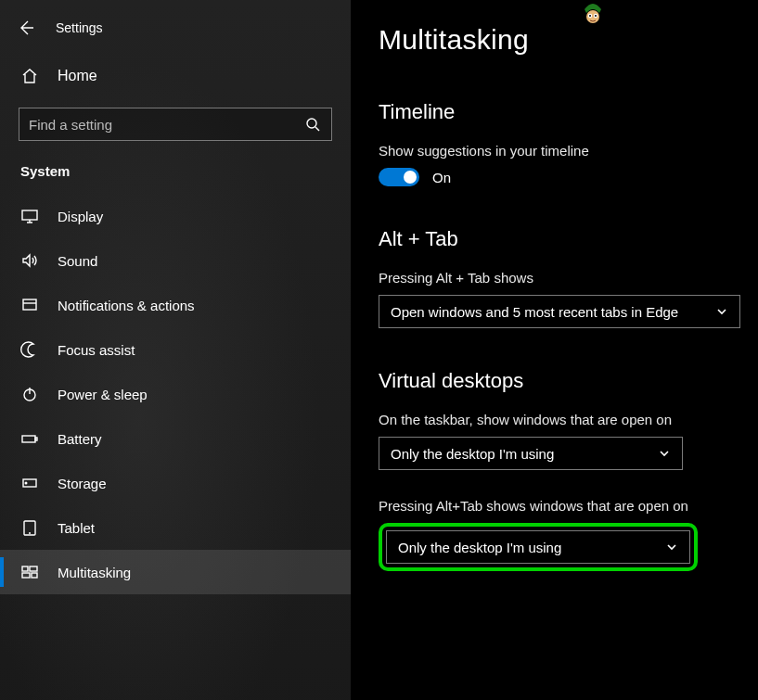 Image resolution: width=758 pixels, height=700 pixels. Describe the element at coordinates (559, 506) in the screenshot. I see `vd-alttab-label: Pressing Alt+Tab shows windows that are …` at that location.